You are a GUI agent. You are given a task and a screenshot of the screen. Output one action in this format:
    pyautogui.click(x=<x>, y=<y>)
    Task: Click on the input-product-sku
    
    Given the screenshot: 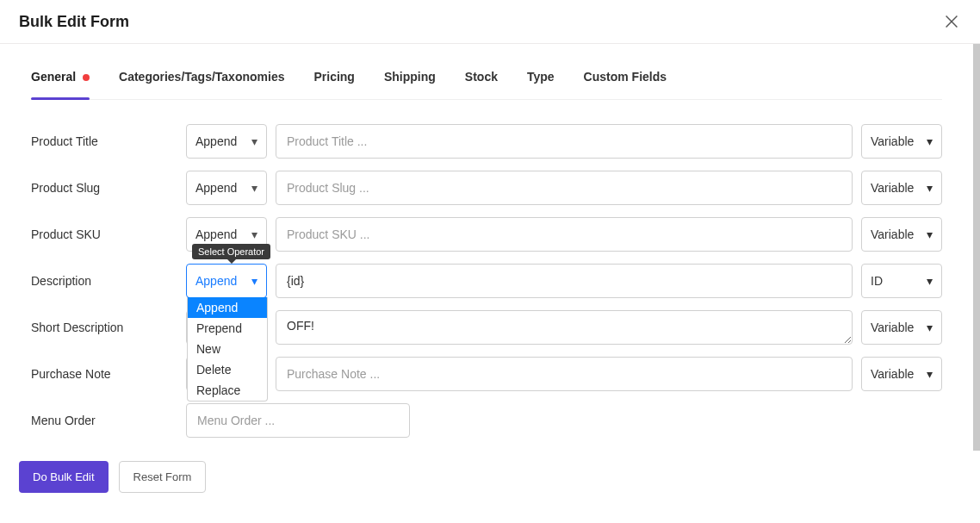 What is the action you would take?
    pyautogui.click(x=564, y=234)
    